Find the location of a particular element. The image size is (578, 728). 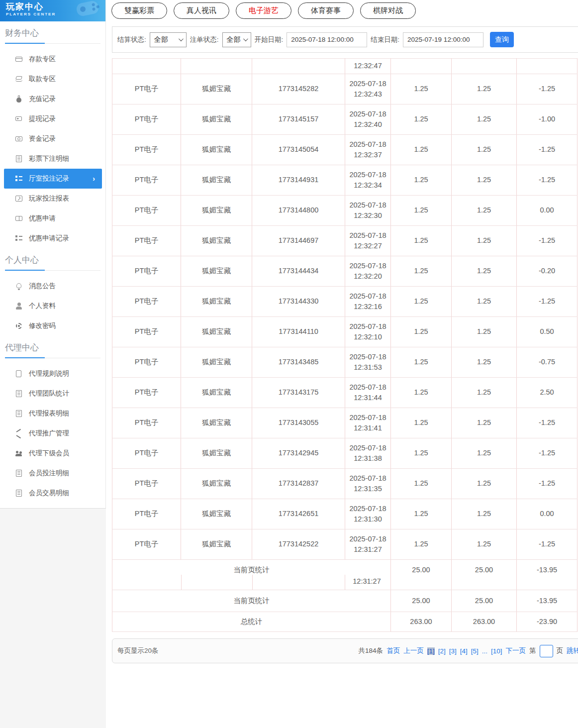

settle-status-select: 全部 is located at coordinates (168, 40).